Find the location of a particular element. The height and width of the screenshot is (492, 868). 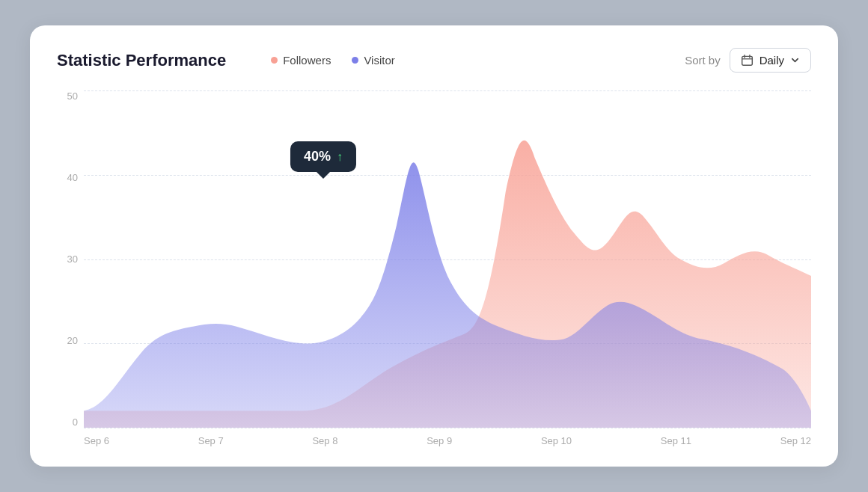

x-axis: Sep 6 Sep 7 Sep 8 Sep 9 Sep 10 Sep 11 Se… is located at coordinates (447, 440).